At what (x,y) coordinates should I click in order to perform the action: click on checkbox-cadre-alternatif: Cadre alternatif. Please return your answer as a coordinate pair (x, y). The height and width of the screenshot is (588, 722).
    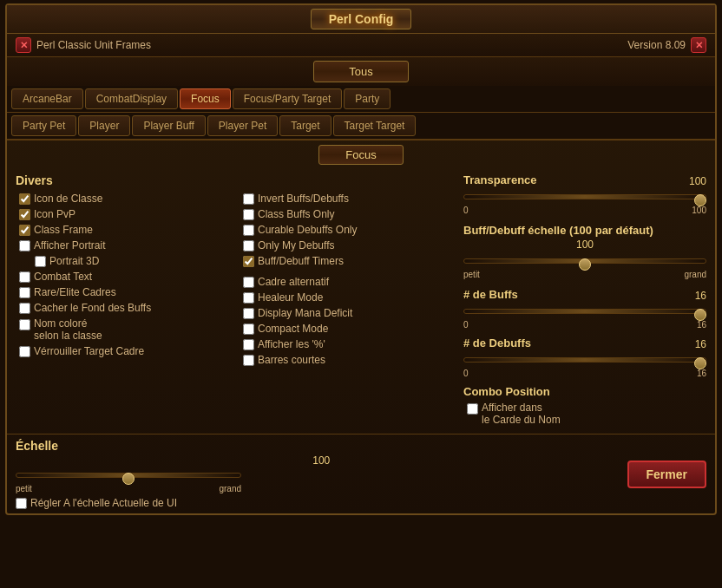
    Looking at the image, I should click on (347, 282).